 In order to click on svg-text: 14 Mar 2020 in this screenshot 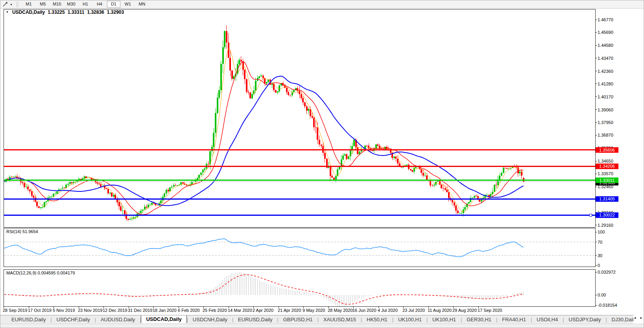, I will do `click(240, 310)`.